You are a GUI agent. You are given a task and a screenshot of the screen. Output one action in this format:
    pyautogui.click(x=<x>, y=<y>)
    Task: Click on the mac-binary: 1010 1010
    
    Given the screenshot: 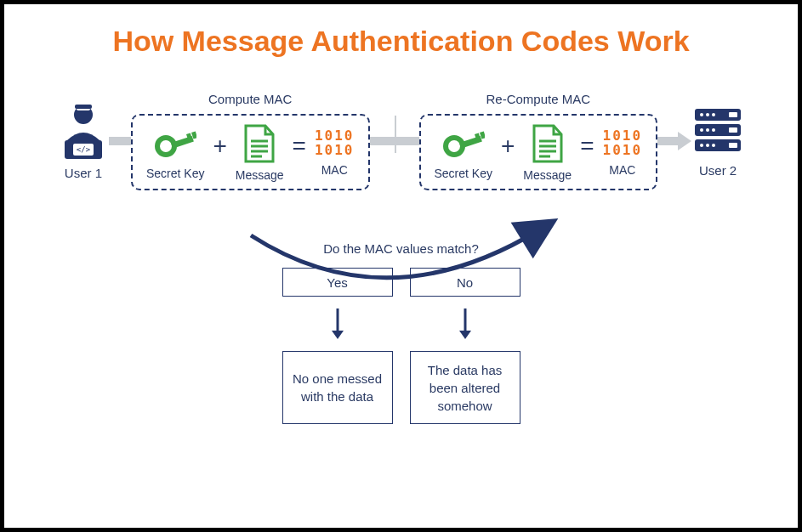 What is the action you would take?
    pyautogui.click(x=335, y=144)
    